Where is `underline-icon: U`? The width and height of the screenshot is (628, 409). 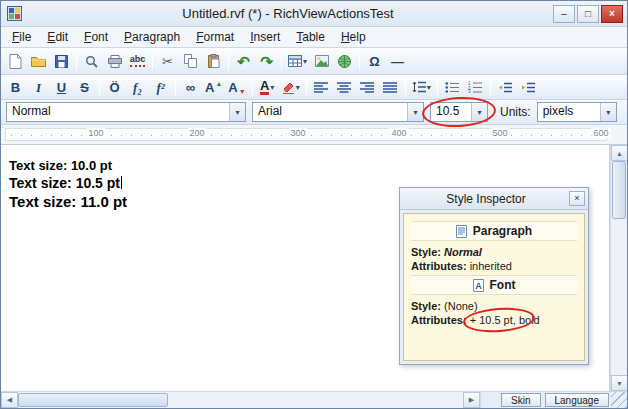 underline-icon: U is located at coordinates (62, 88).